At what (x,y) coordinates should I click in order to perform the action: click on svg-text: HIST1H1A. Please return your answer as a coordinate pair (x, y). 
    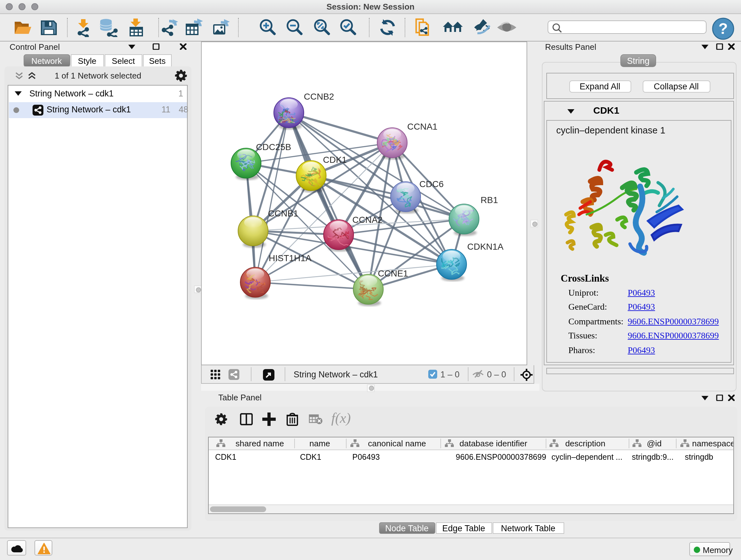
    Looking at the image, I should click on (290, 258).